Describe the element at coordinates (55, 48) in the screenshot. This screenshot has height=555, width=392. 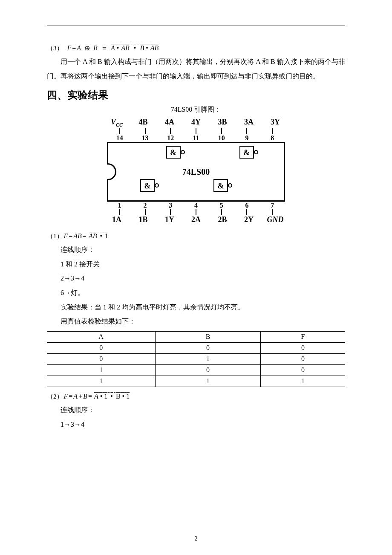
I see `formula-3-prefix: （3）` at that location.